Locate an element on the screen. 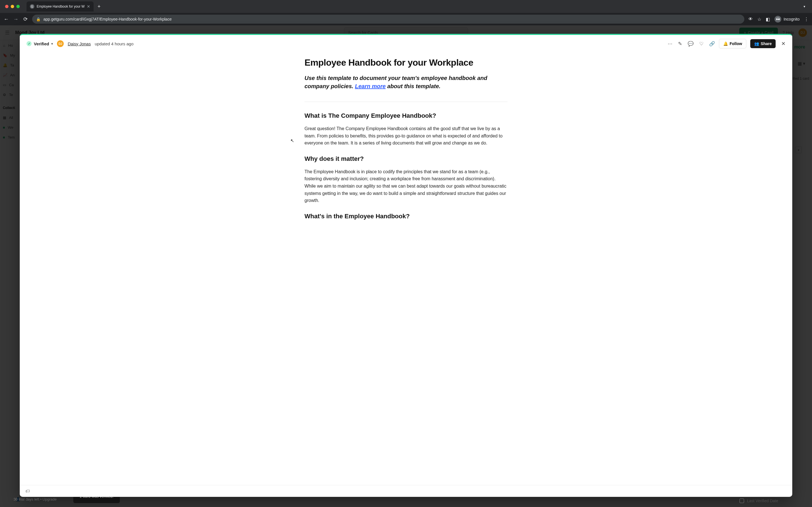  traffic-lights is located at coordinates (12, 6).